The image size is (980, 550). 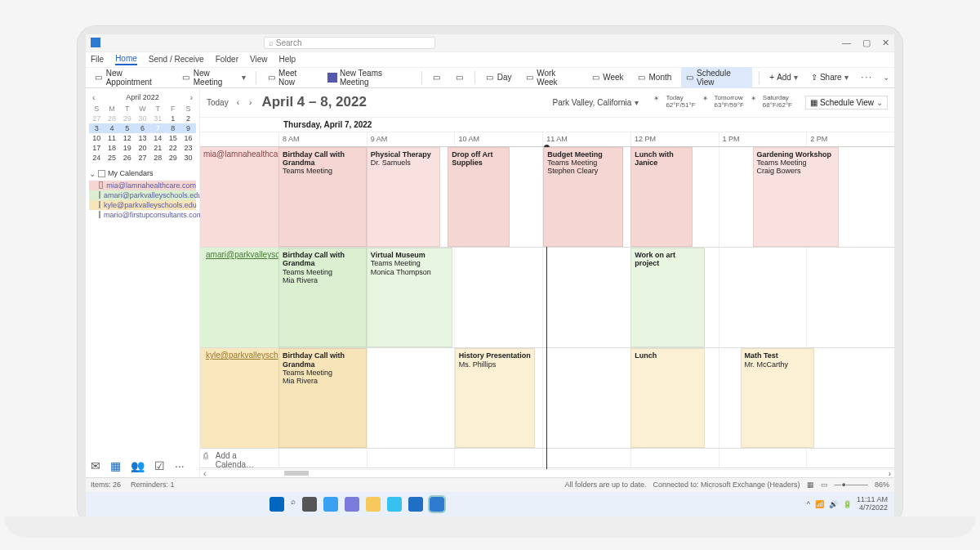 What do you see at coordinates (137, 466) in the screenshot?
I see `people-nav-icon: 👥` at bounding box center [137, 466].